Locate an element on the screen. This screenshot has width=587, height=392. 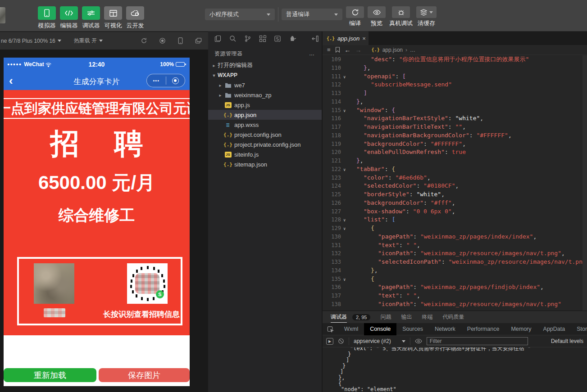
tree-item-project-private-config-json: {.} project.private.config.json is located at coordinates (265, 144).